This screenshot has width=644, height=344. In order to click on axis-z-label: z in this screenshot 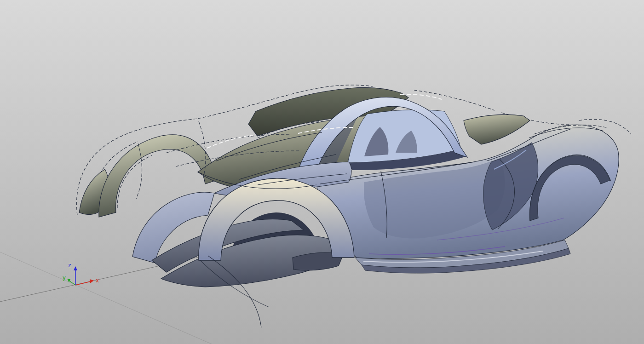, I will do `click(70, 265)`.